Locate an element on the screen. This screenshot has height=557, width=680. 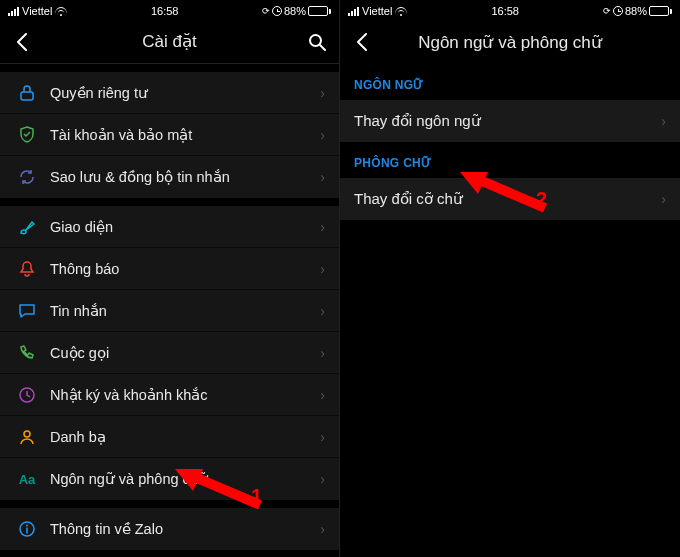
search-icon is located at coordinates (317, 42).